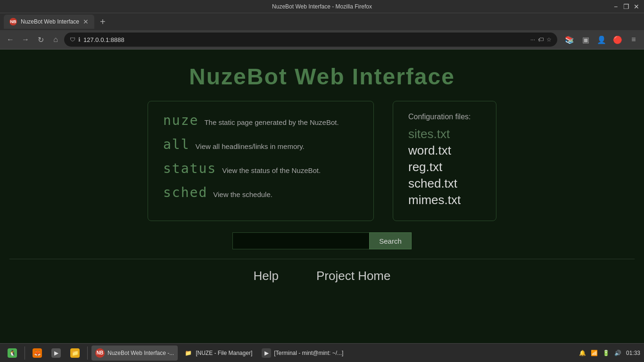 The width and height of the screenshot is (644, 362). I want to click on nuzebot-window-label: NuzeBot Web Interface -..., so click(140, 353).